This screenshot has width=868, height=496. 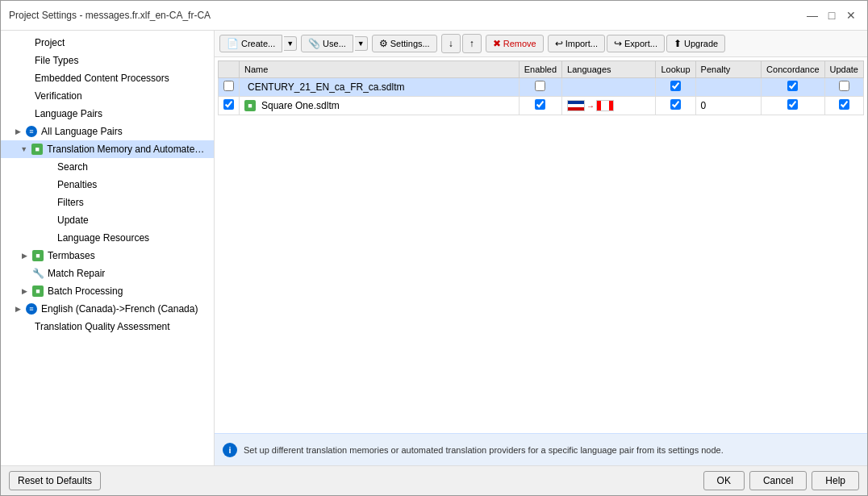 I want to click on arrow-right-1: →, so click(x=590, y=106).